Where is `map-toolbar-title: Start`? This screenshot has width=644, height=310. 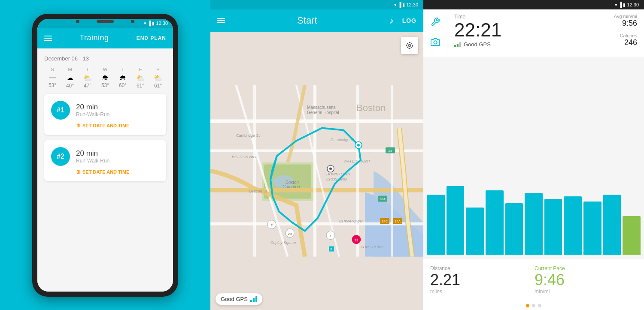
map-toolbar-title: Start is located at coordinates (307, 21).